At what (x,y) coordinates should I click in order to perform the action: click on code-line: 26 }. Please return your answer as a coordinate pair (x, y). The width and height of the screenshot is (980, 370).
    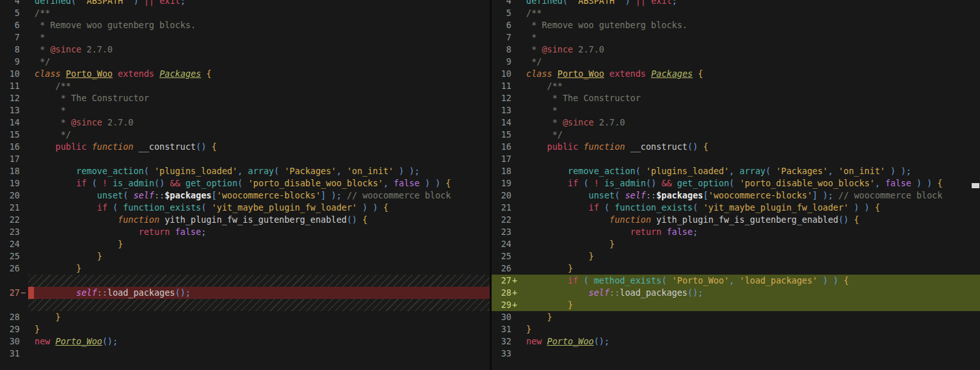
    Looking at the image, I should click on (736, 269).